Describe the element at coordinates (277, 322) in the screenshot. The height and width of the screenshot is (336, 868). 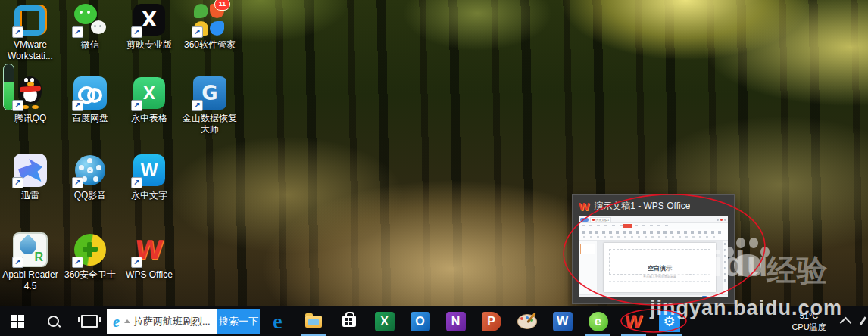
I see `edge-icon: e` at that location.